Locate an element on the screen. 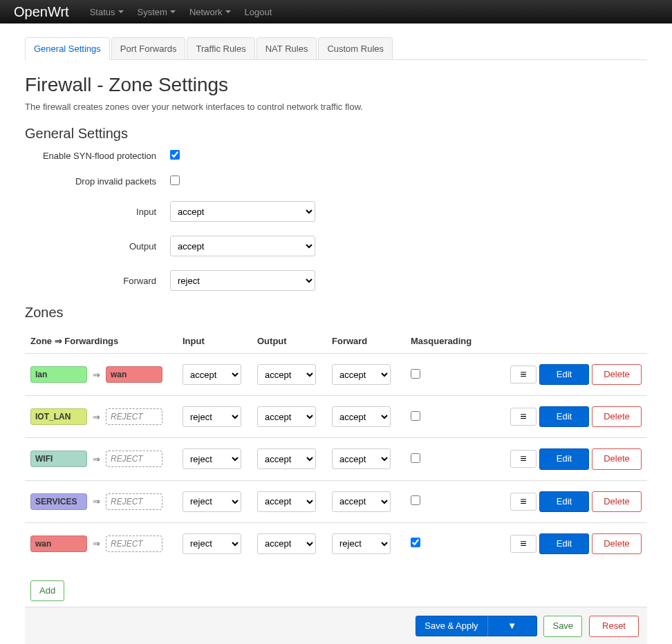 This screenshot has width=672, height=644. nav-item-logout: Logout is located at coordinates (259, 12).